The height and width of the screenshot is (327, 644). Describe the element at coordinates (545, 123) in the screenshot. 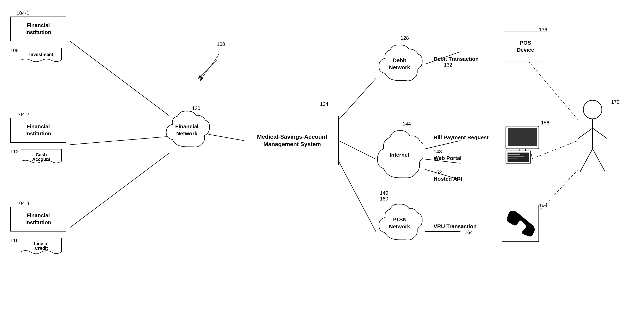

I see `ref-156: 156` at that location.